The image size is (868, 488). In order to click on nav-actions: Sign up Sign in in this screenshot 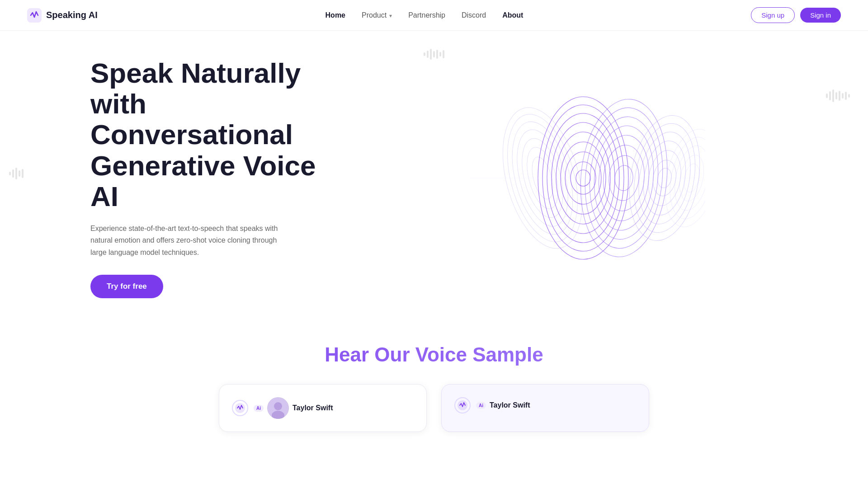, I will do `click(796, 15)`.